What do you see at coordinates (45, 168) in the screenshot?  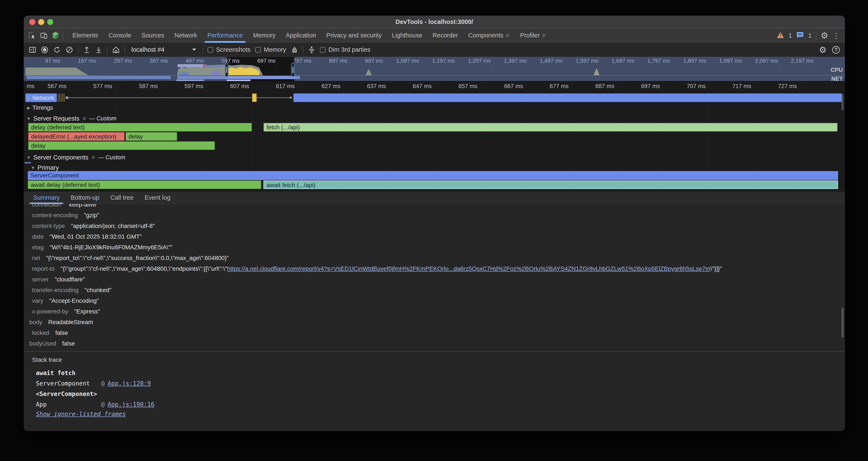 I see `primary-group-header: ▼Primary` at bounding box center [45, 168].